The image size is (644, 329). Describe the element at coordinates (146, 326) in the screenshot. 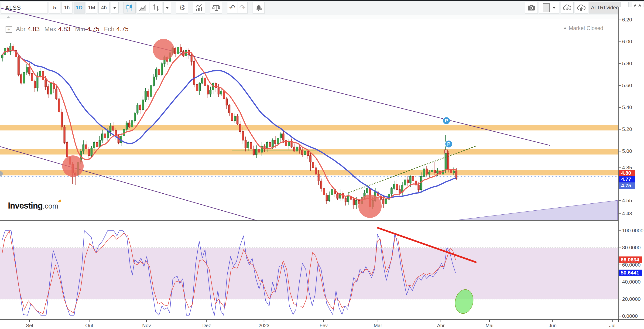

I see `svg-text: Nov` at that location.